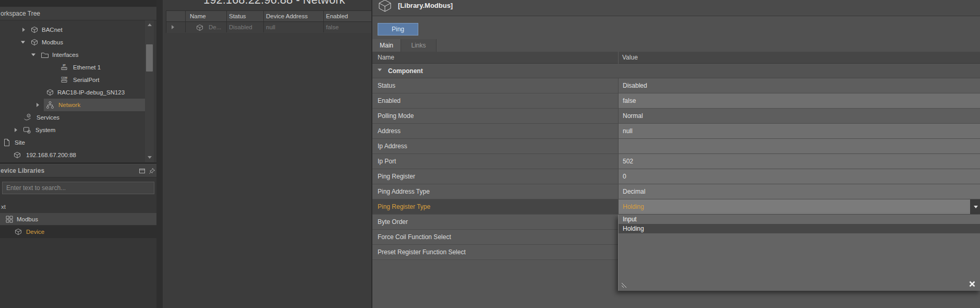 Image resolution: width=980 pixels, height=308 pixels. Describe the element at coordinates (799, 146) in the screenshot. I see `property-value` at that location.